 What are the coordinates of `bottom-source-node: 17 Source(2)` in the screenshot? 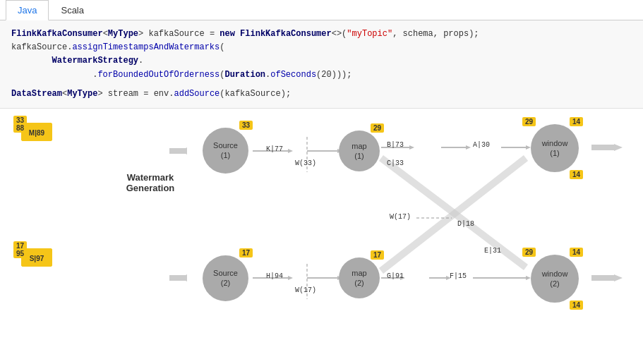 It's located at (226, 278).